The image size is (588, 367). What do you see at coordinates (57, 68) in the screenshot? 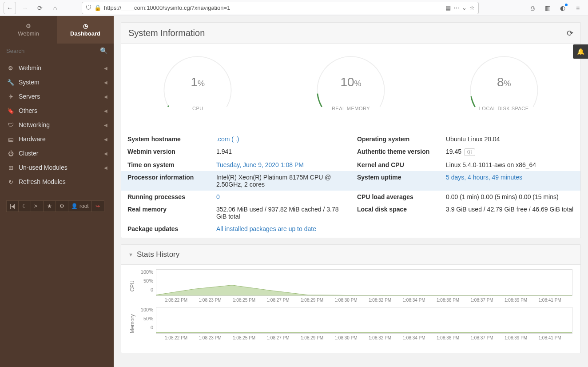
I see `sidebar-item-webmin: ⚙Webmin◀` at bounding box center [57, 68].